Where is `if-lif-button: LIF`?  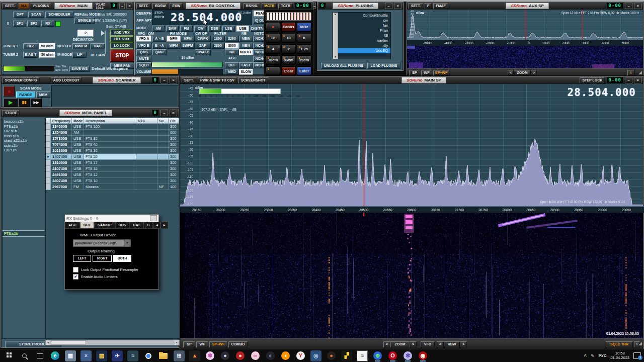
if-lif-button: LIF is located at coordinates (79, 55).